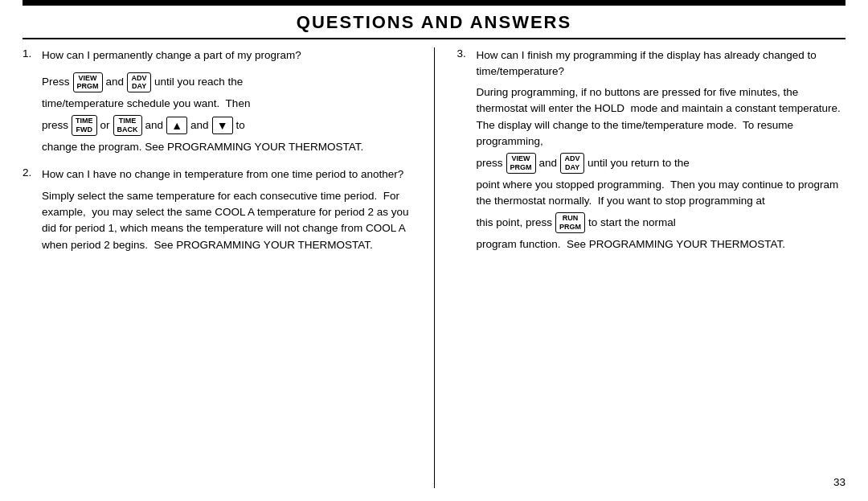  I want to click on question-1-block: 1. How can I permanently change a part o…, so click(217, 101).